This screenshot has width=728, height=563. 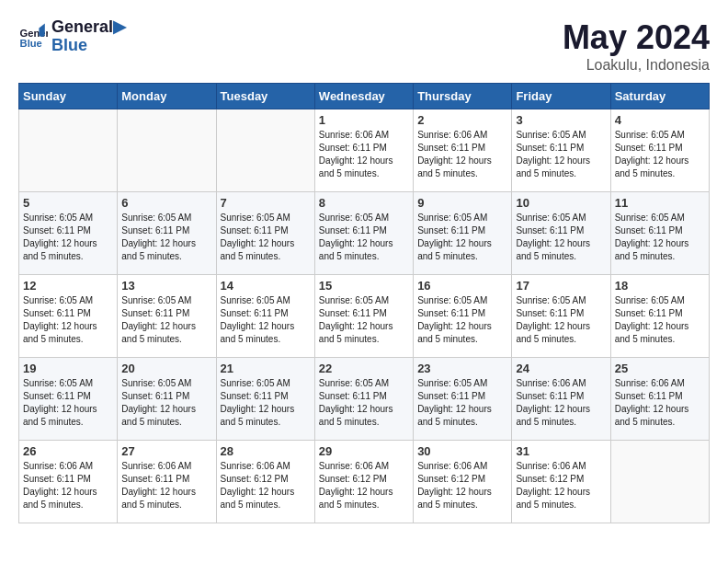 What do you see at coordinates (364, 97) in the screenshot?
I see `weekday-header-wednesday: Wednesday` at bounding box center [364, 97].